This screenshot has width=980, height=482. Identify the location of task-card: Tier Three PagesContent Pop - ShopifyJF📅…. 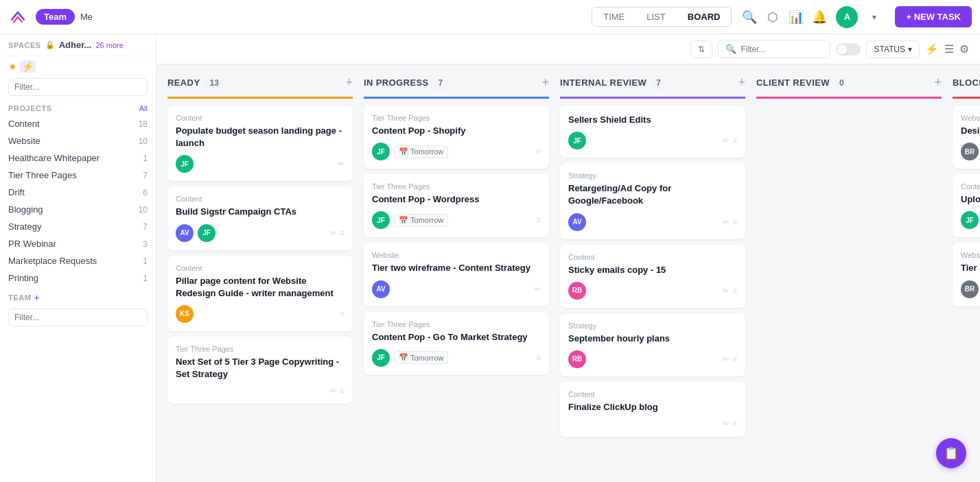
(456, 137).